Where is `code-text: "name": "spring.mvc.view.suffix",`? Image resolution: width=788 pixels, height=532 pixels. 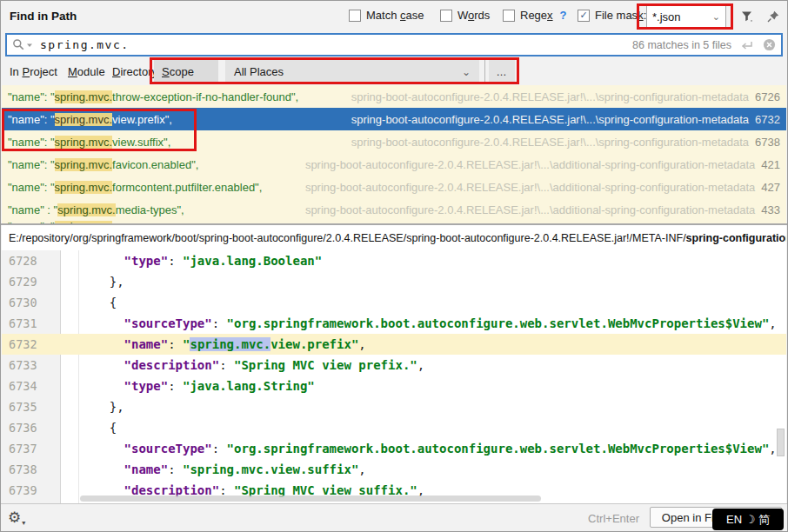
code-text: "name": "spring.mvc.view.suffix", is located at coordinates (214, 469).